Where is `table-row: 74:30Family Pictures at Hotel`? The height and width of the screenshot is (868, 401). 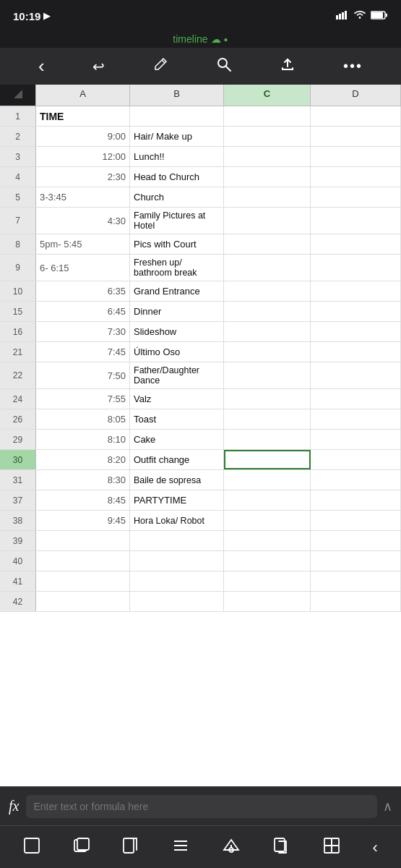
table-row: 74:30Family Pictures at Hotel is located at coordinates (201, 221).